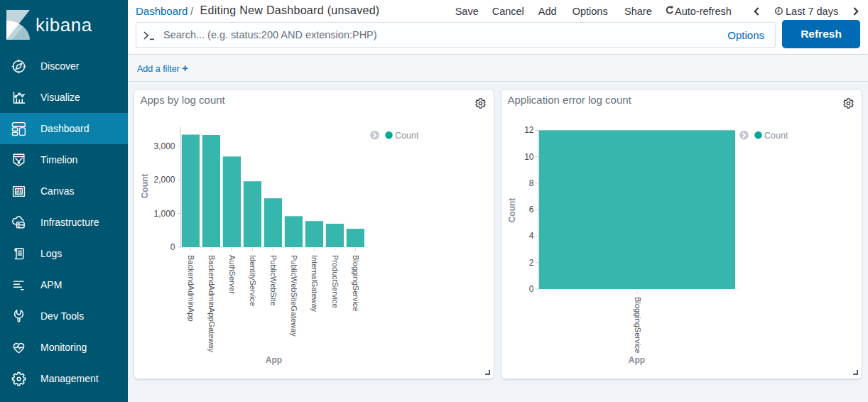  What do you see at coordinates (232, 274) in the screenshot?
I see `svg-text: AuthServer` at bounding box center [232, 274].